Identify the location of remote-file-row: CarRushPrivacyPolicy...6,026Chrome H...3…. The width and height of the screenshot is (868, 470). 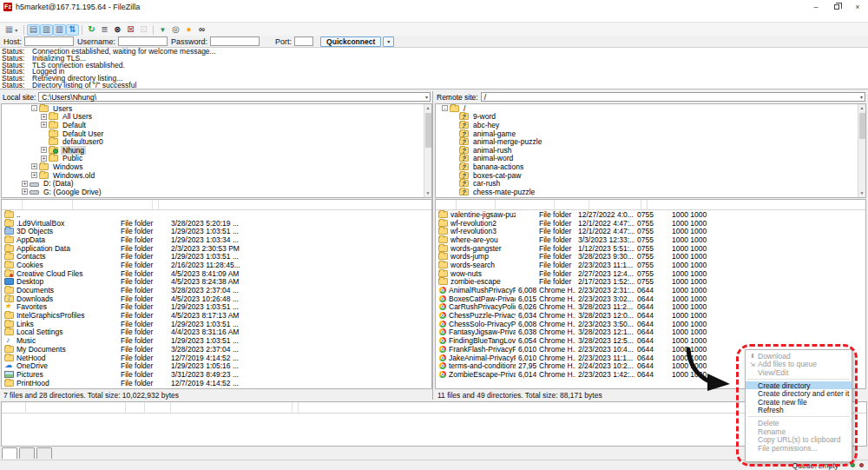
(651, 308).